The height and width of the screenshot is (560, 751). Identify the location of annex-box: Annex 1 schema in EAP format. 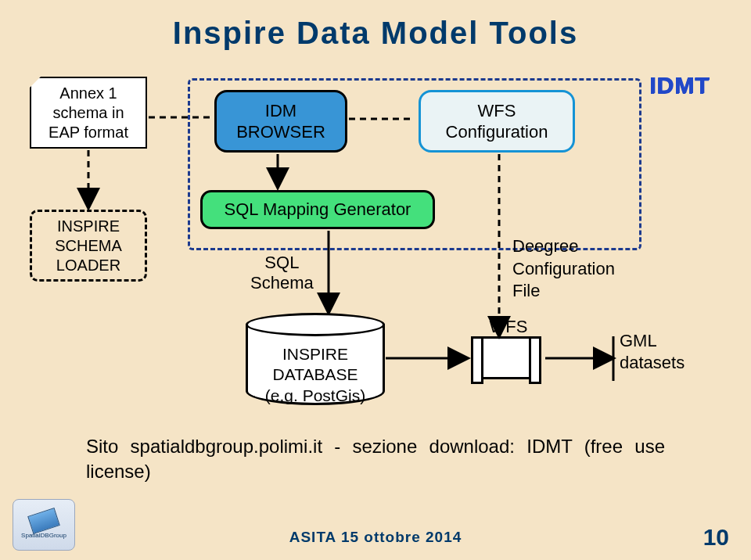
(88, 113).